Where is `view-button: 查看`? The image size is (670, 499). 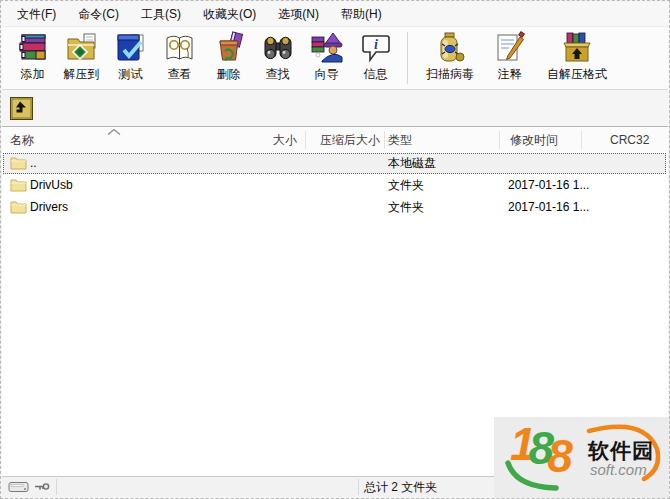
view-button: 查看 is located at coordinates (180, 57).